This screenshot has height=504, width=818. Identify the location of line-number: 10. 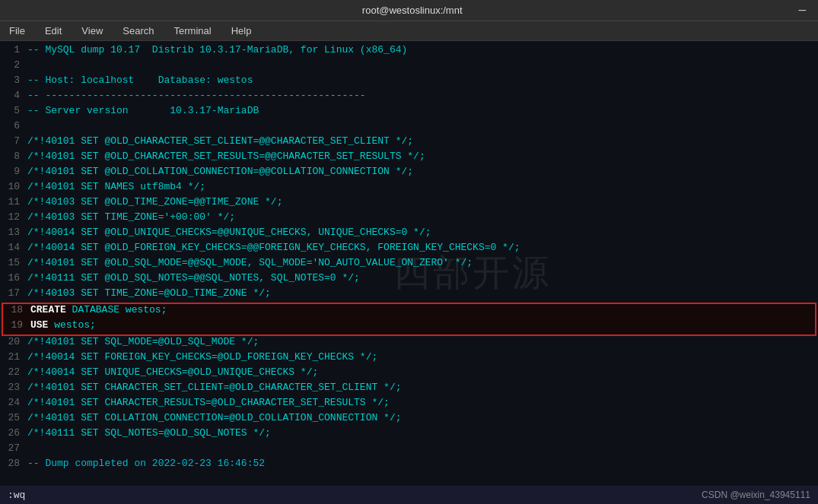
(15, 187).